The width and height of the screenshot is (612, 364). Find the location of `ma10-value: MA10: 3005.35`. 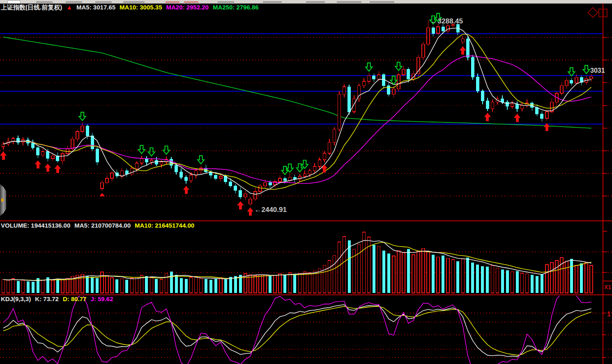

ma10-value: MA10: 3005.35 is located at coordinates (140, 7).